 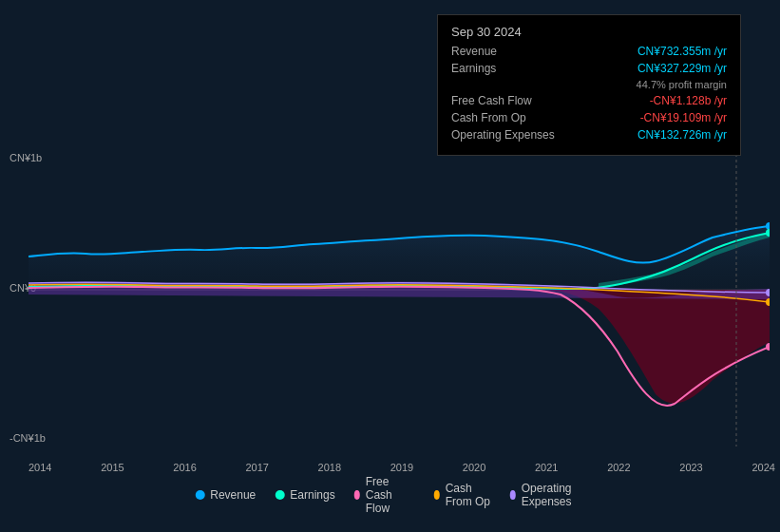 I want to click on tooltip-value-cashfromop: -CN¥19.109m /yr, so click(x=684, y=118).